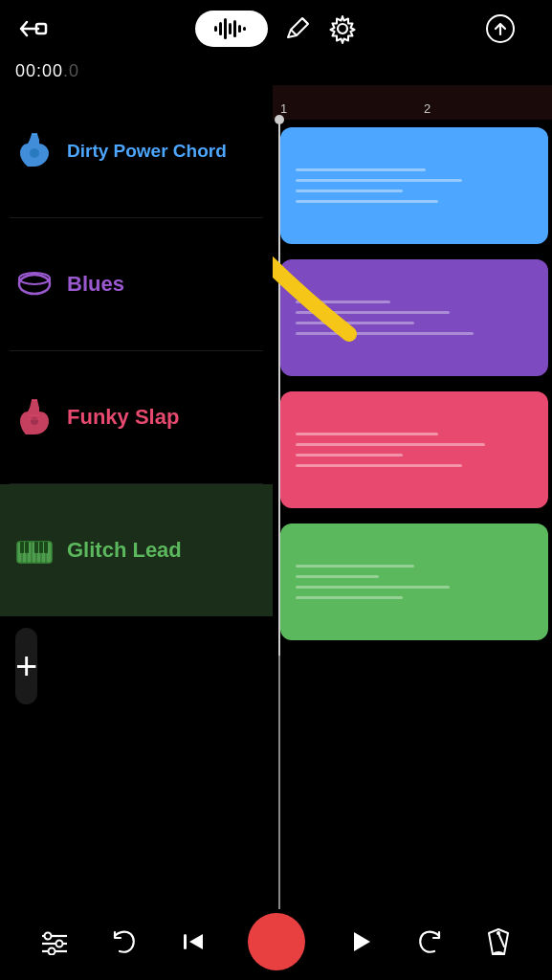  Describe the element at coordinates (34, 550) in the screenshot. I see `keys-icon` at that location.